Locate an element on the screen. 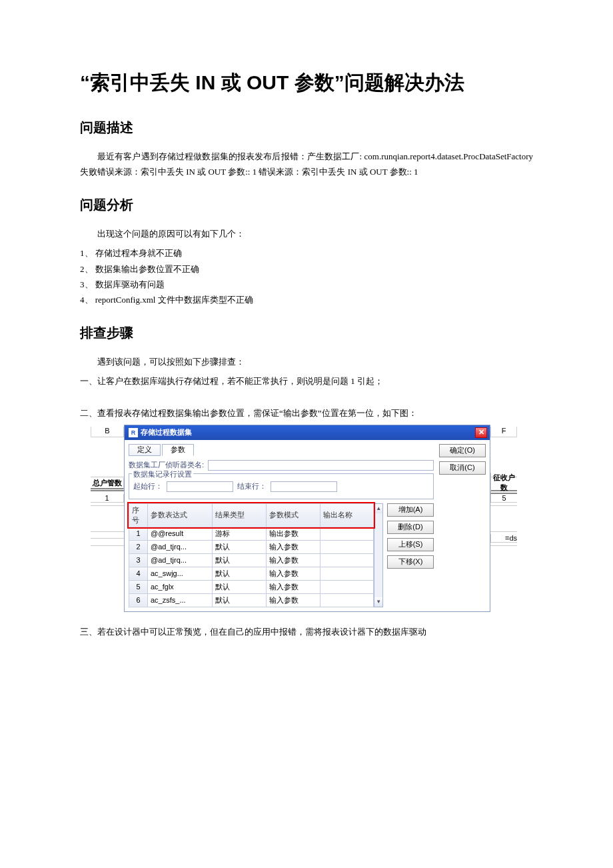 The image size is (613, 868). analysis-item: 1、 存储过程本身就不正确 is located at coordinates (306, 253).